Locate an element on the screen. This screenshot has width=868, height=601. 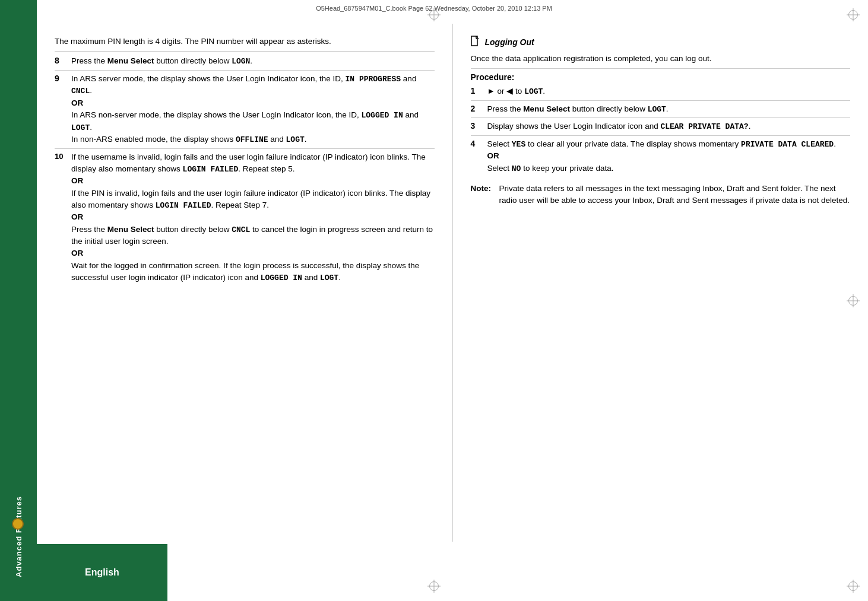
right-step-3: 3 Display shows the User Login Indicator… is located at coordinates (661, 128).